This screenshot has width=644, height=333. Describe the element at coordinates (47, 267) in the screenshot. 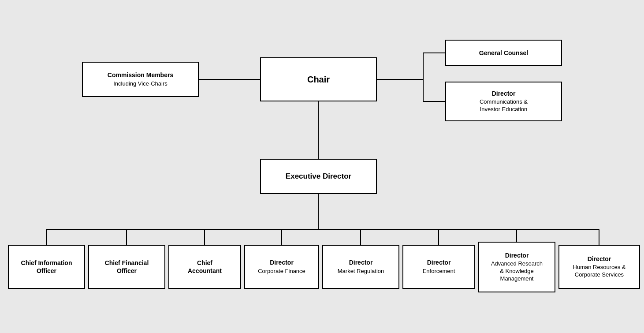

I see `node-cio-title: Chief InformationOfficer` at that location.